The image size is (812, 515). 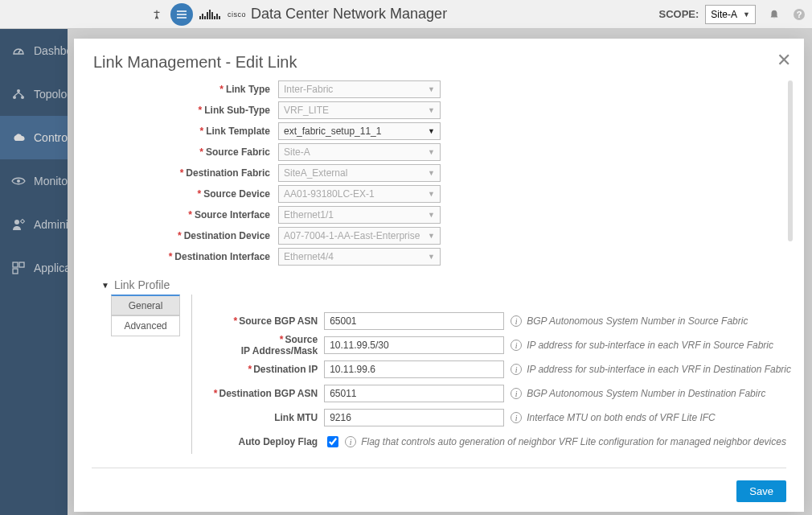 I want to click on pin-icon, so click(x=157, y=14).